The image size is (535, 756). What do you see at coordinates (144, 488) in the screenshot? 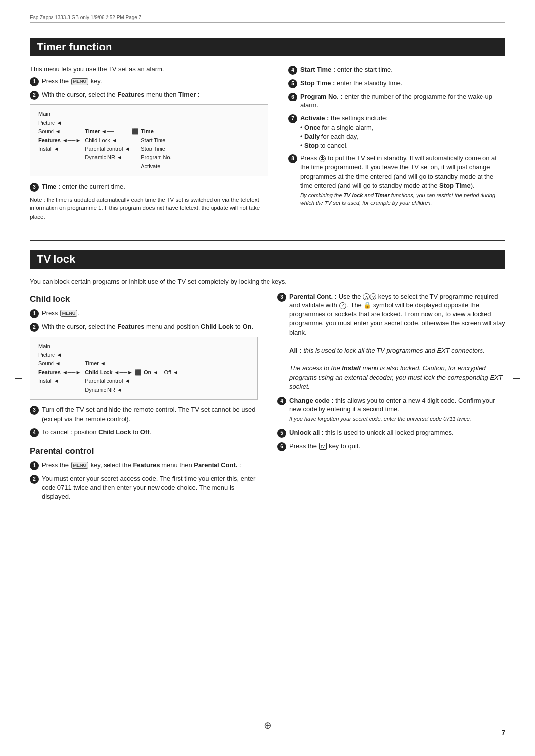
I see `pc-step-2: 2 You must enter your secret access code…` at bounding box center [144, 488].